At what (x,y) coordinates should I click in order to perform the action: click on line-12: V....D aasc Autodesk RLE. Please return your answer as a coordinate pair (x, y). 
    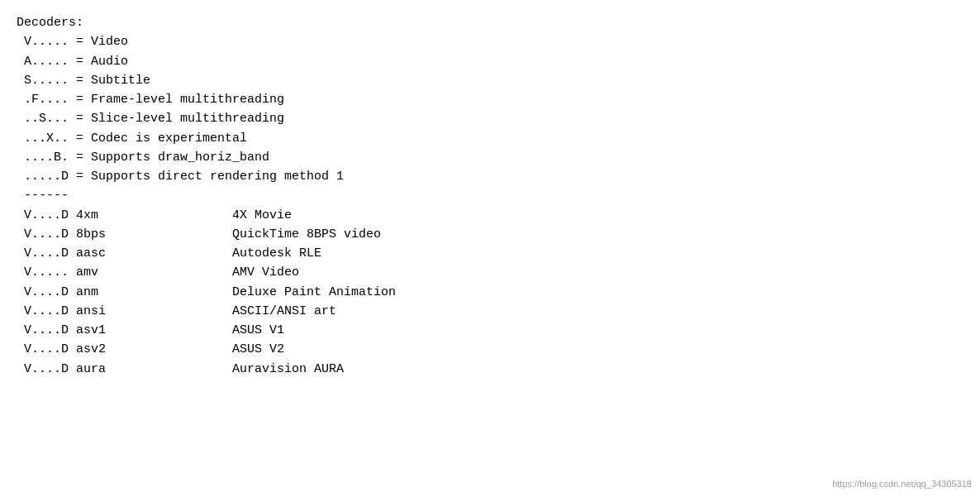
    Looking at the image, I should click on (490, 253).